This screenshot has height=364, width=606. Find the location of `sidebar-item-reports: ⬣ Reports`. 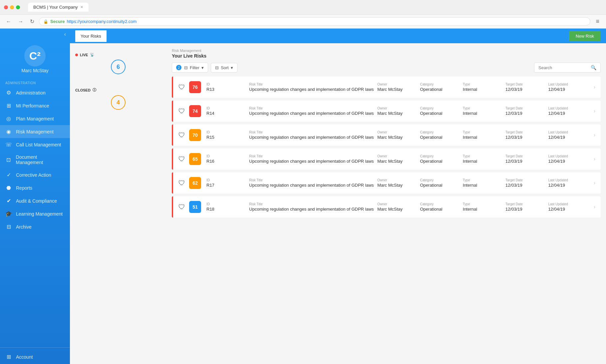

sidebar-item-reports: ⬣ Reports is located at coordinates (35, 188).